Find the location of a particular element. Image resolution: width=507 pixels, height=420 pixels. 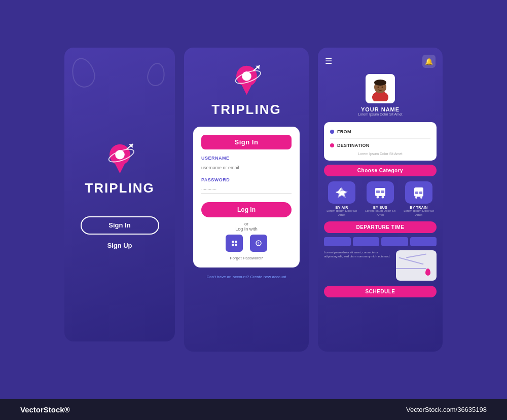

splash-signup-link: Sign Up is located at coordinates (120, 245).